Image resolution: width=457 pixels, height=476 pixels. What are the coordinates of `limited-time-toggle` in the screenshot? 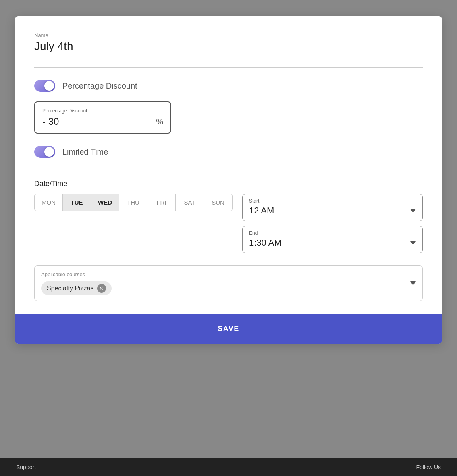 It's located at (45, 152).